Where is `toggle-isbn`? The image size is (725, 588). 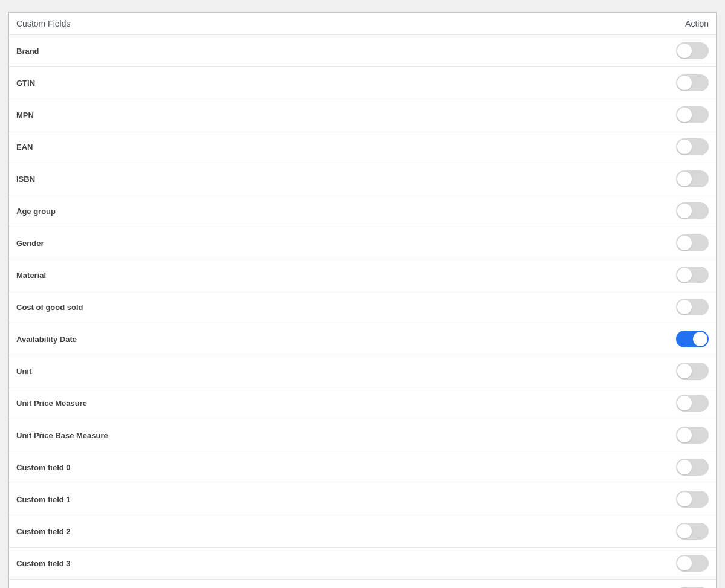
toggle-isbn is located at coordinates (692, 179).